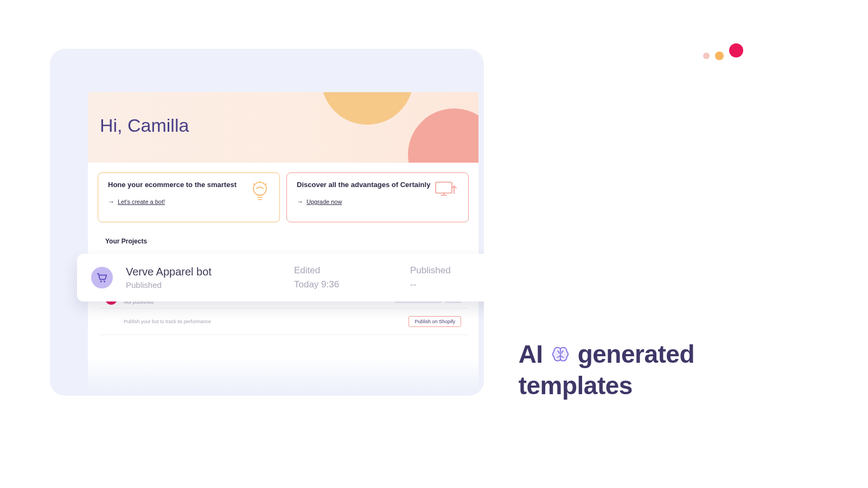 This screenshot has width=868, height=488. I want to click on publish-hint-text: Publish your bot to track its performanc…, so click(266, 322).